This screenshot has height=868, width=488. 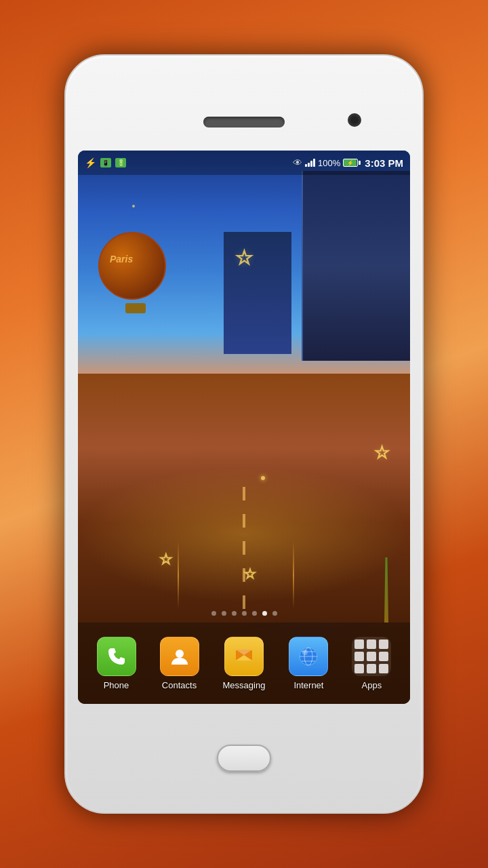 What do you see at coordinates (293, 575) in the screenshot?
I see `light-streak-right` at bounding box center [293, 575].